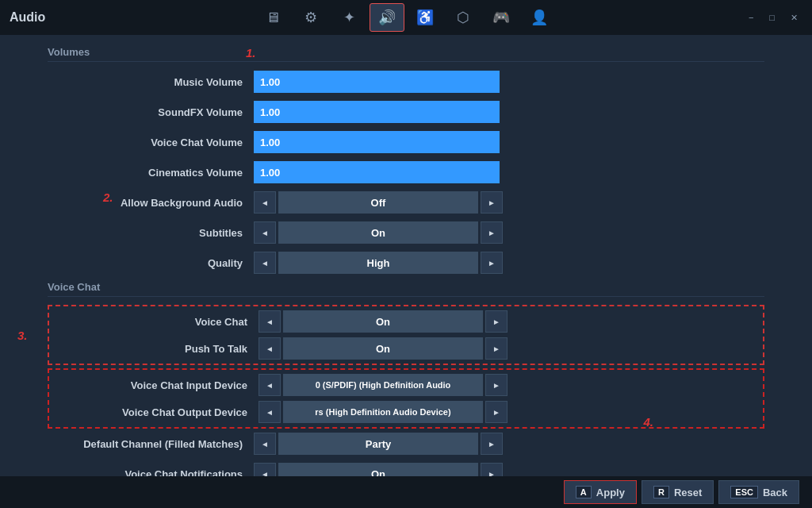  What do you see at coordinates (492, 263) in the screenshot?
I see `quality-right: ►` at bounding box center [492, 263].